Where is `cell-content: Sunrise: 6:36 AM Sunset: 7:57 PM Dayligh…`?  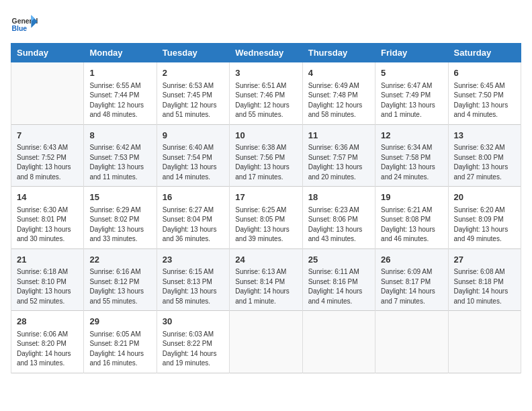
cell-content: Sunrise: 6:36 AM Sunset: 7:57 PM Dayligh… is located at coordinates (339, 163).